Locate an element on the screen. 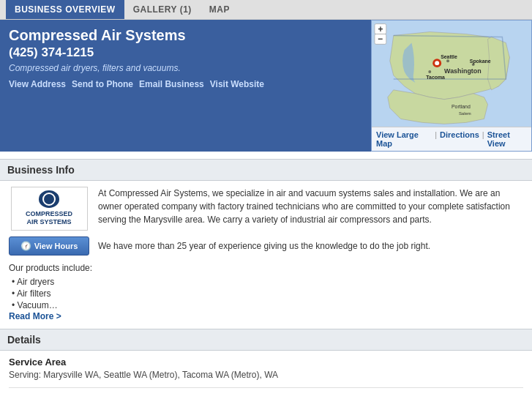 The width and height of the screenshot is (532, 399). logo-text: COMPRESSED AIR SYSTEMS is located at coordinates (49, 218).